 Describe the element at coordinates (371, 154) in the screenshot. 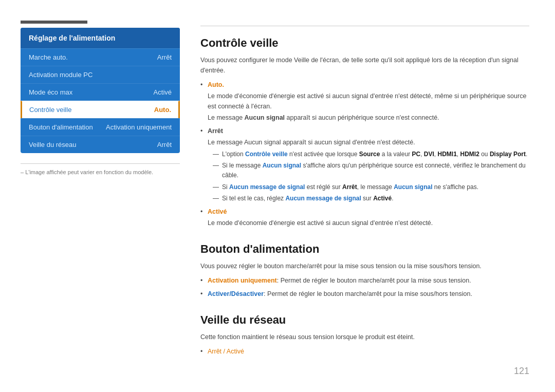

I see `sub-bullet-0-1-0: — L'option Contrôle veille n'est activée…` at that location.